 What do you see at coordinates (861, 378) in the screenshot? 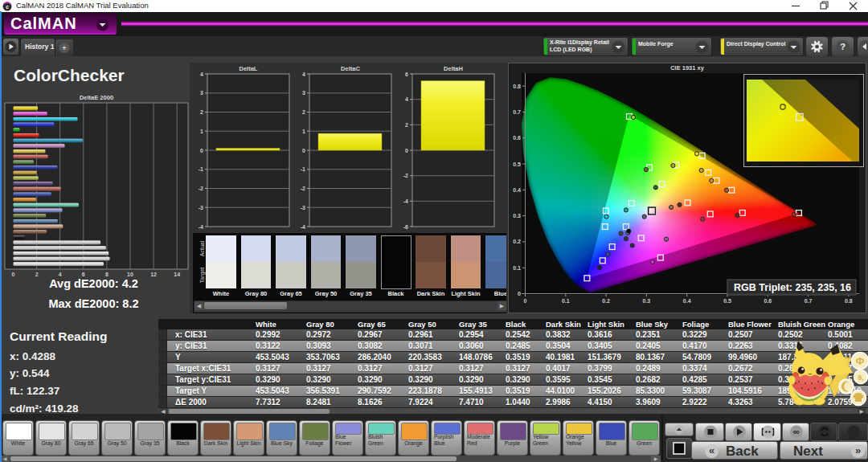
I see `svg-text: 9,` at bounding box center [861, 378].